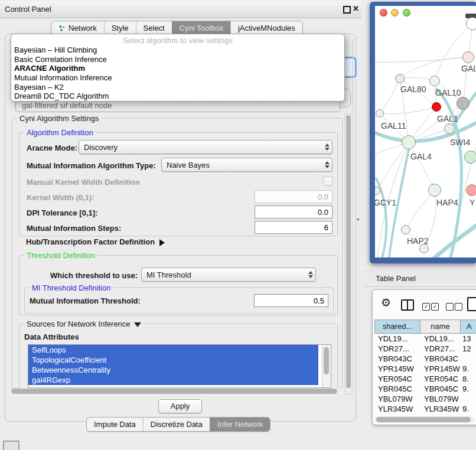 The image size is (476, 450). Describe the element at coordinates (441, 327) in the screenshot. I see `column-header-name: name` at that location.